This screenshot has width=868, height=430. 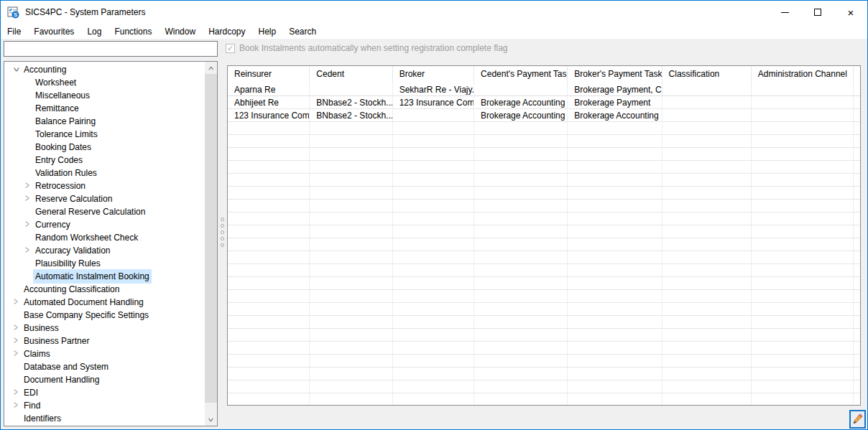 What do you see at coordinates (105, 108) in the screenshot?
I see `tree-item-remittance: Remittance` at bounding box center [105, 108].